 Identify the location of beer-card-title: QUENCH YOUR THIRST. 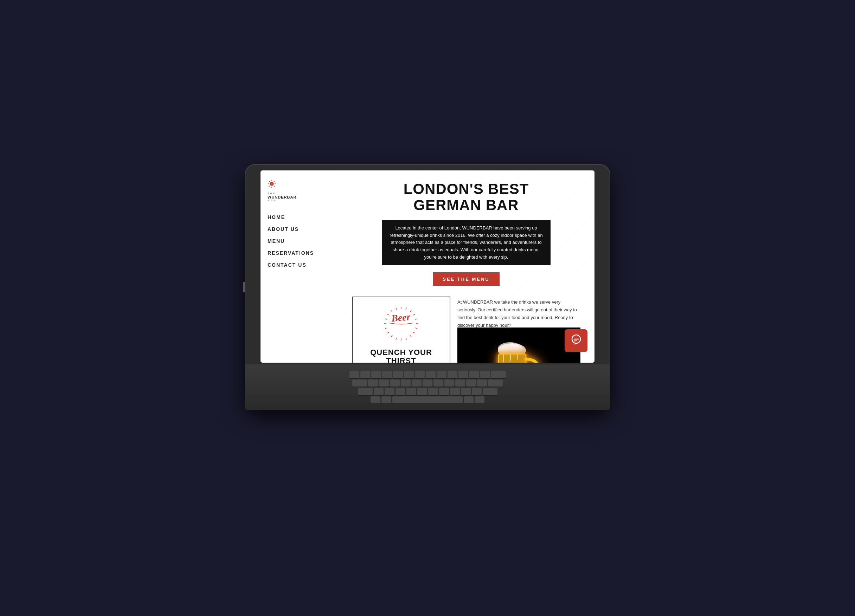
(401, 356).